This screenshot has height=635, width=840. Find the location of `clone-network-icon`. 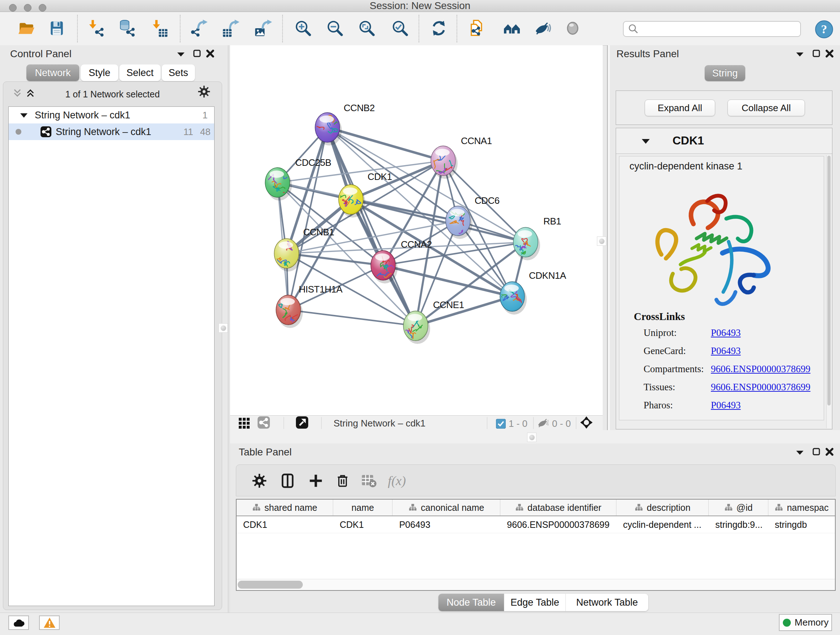

clone-network-icon is located at coordinates (477, 28).